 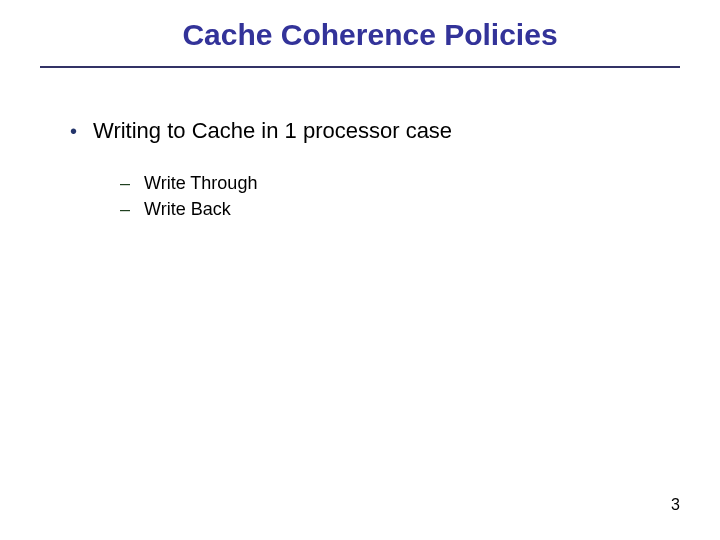 What do you see at coordinates (395, 209) in the screenshot?
I see `sub-item: – Write Back` at bounding box center [395, 209].